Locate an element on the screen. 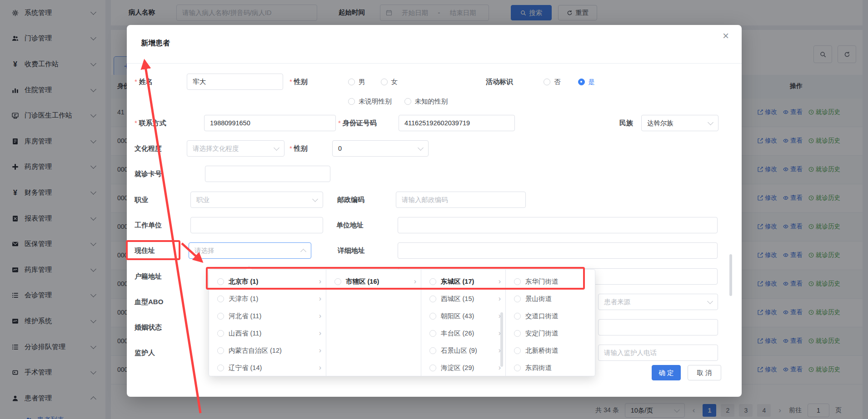 The image size is (868, 419). cascader-option: 市辖区 (16) › is located at coordinates (374, 281).